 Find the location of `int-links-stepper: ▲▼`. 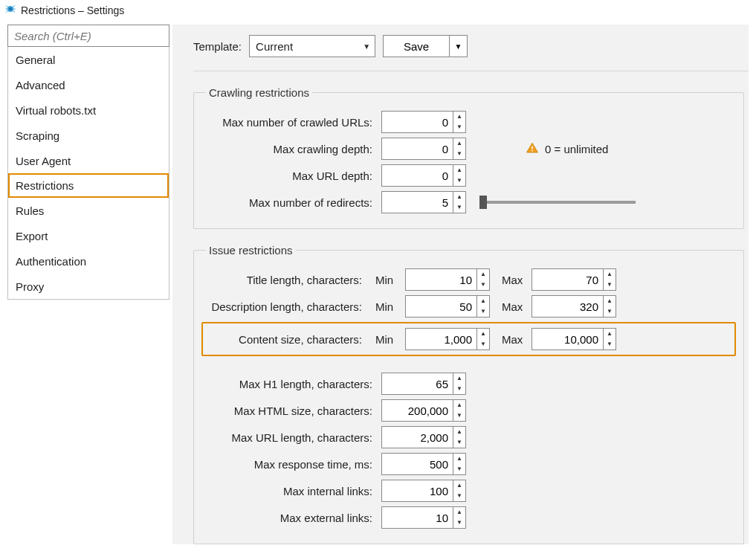

int-links-stepper: ▲▼ is located at coordinates (424, 491).